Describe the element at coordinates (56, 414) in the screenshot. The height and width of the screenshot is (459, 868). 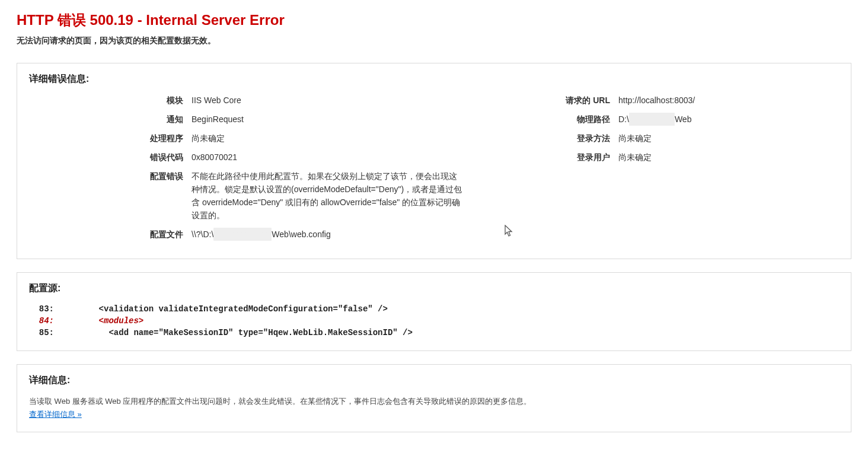
I see `view-more-link: 查看详细信息 »` at that location.